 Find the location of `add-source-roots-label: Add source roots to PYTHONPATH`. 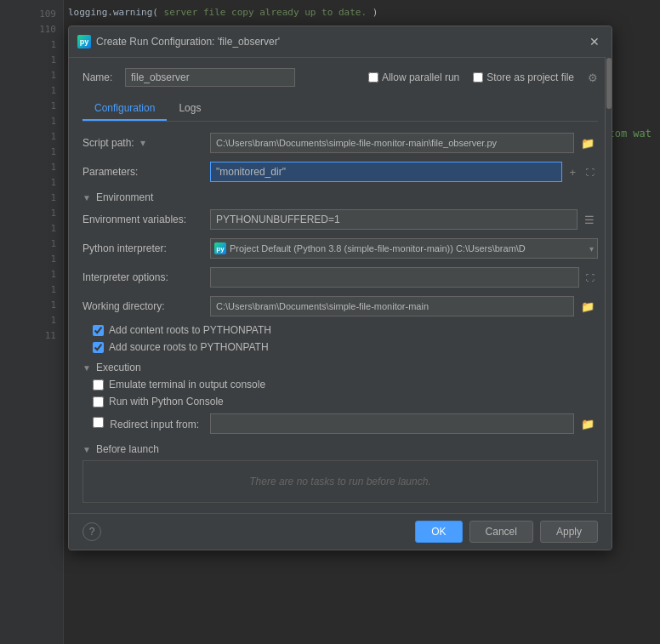

add-source-roots-label: Add source roots to PYTHONPATH is located at coordinates (189, 347).